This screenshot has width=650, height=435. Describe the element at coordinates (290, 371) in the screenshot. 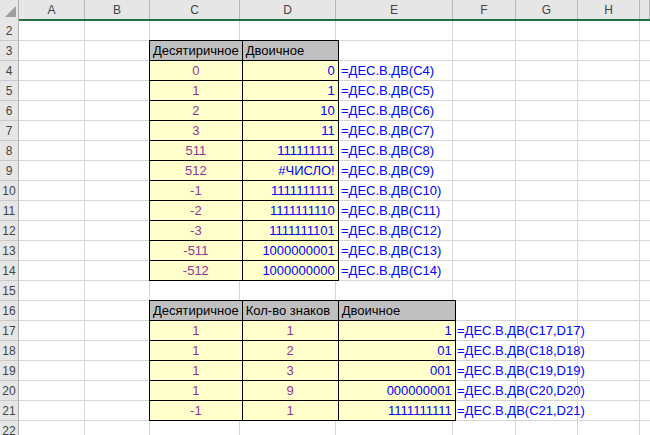

I see `cell-digit-count: 3` at that location.